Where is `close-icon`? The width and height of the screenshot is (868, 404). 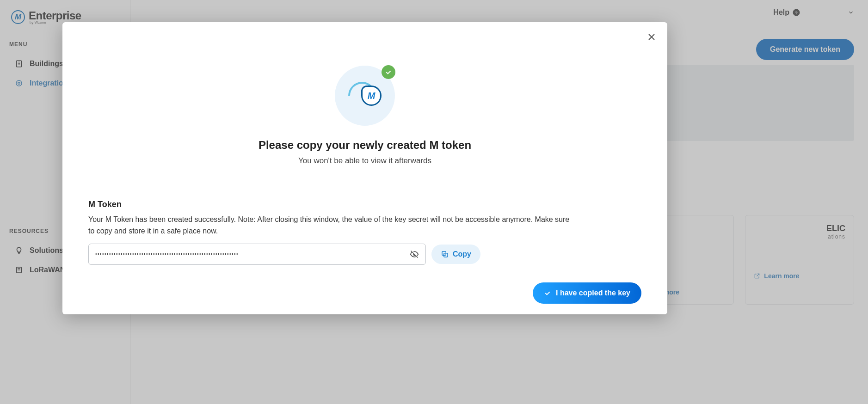 close-icon is located at coordinates (652, 37).